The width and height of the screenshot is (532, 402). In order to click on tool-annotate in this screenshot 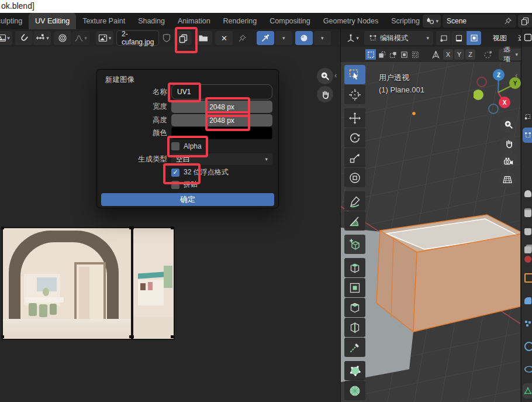, I will do `click(355, 201)`.